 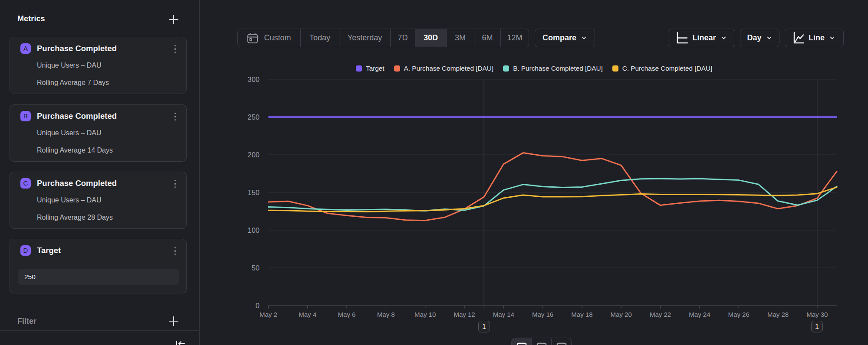 What do you see at coordinates (253, 192) in the screenshot?
I see `svg-text: 150` at bounding box center [253, 192].